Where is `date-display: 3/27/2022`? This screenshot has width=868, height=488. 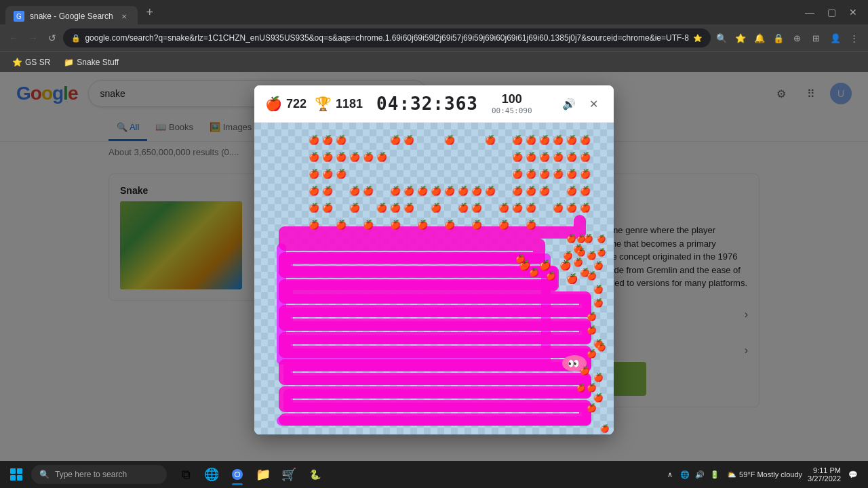 date-display: 3/27/2022 is located at coordinates (825, 479).